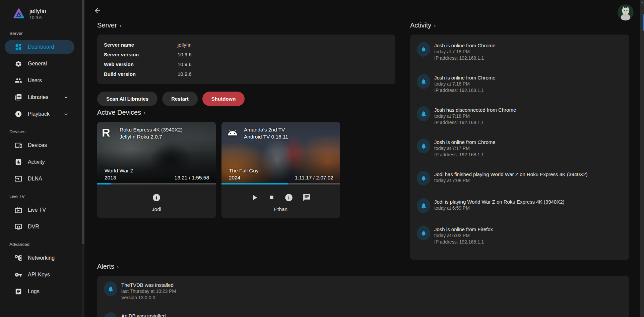 Image resolution: width=644 pixels, height=317 pixels. What do you see at coordinates (363, 9) in the screenshot?
I see `top-bar` at bounding box center [363, 9].